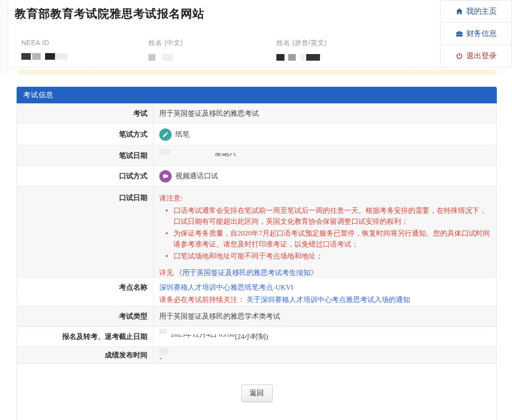  I want to click on home-icon, so click(459, 11).